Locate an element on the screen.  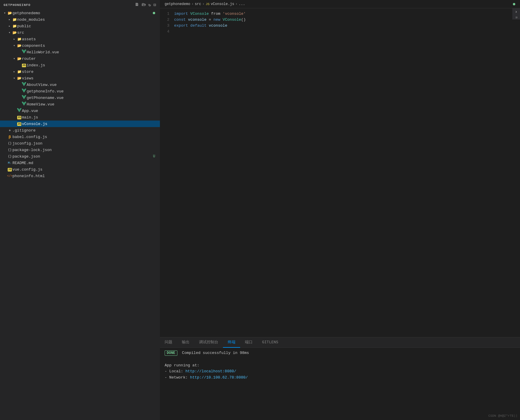
new-folder-icon: 🗁 is located at coordinates (144, 5).